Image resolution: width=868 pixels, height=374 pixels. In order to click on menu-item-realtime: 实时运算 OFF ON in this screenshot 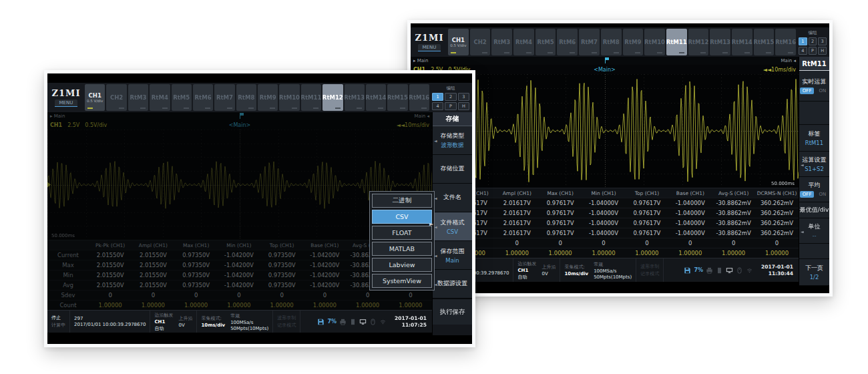, I will do `click(815, 86)`.